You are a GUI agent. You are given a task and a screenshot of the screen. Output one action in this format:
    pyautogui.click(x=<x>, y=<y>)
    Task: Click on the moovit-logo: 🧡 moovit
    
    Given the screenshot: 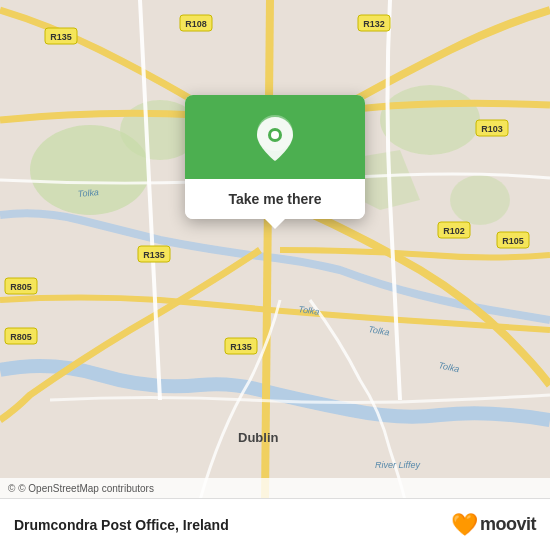 What is the action you would take?
    pyautogui.click(x=494, y=525)
    